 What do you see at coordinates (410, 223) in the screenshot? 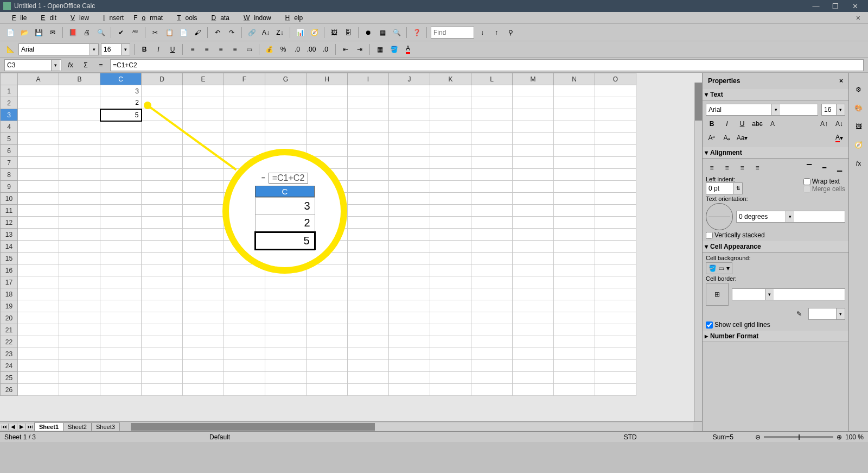
I see `cell-J12` at bounding box center [410, 223].